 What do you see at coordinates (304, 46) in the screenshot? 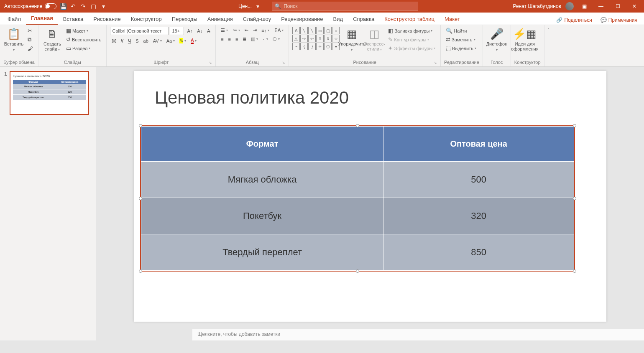
I see `shape-brace1-icon: {` at bounding box center [304, 46].